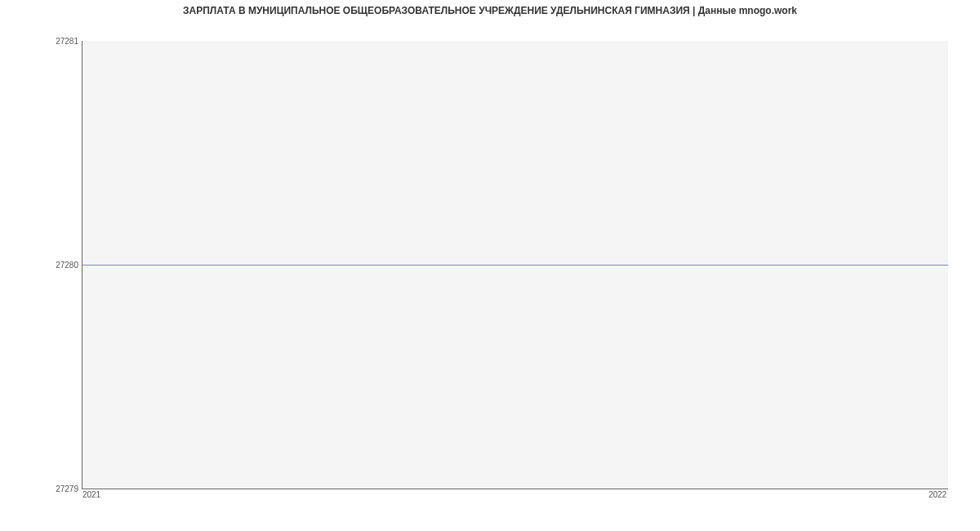  What do you see at coordinates (67, 41) in the screenshot?
I see `y-tick-label: 27281` at bounding box center [67, 41].